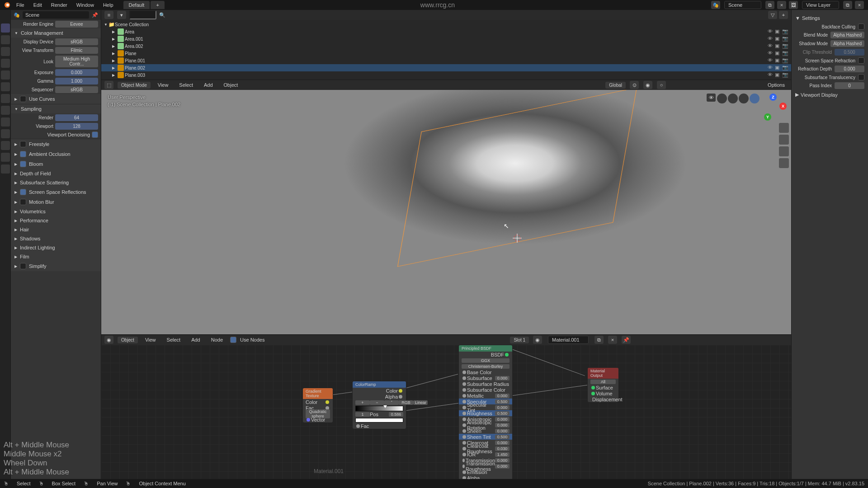  I want to click on new-collection-icon: +, so click(783, 15).